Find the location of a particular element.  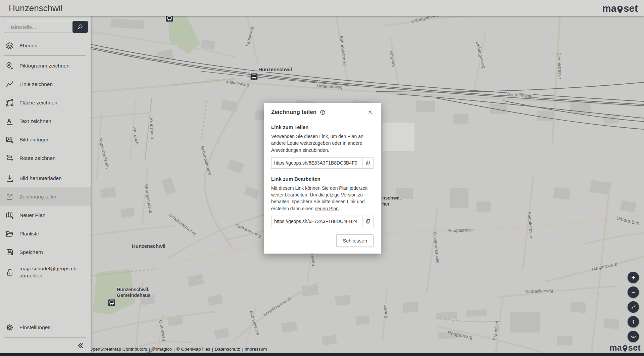

eye-icon is located at coordinates (634, 337).